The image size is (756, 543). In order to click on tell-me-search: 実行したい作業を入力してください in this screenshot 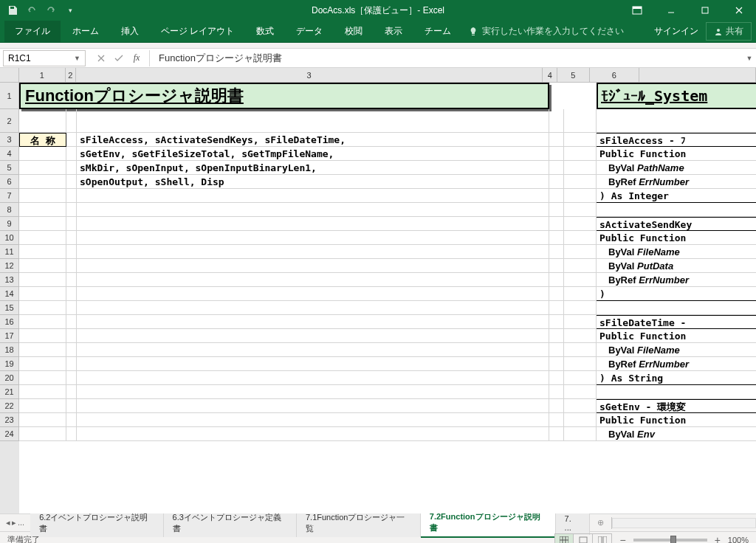, I will do `click(546, 31)`.